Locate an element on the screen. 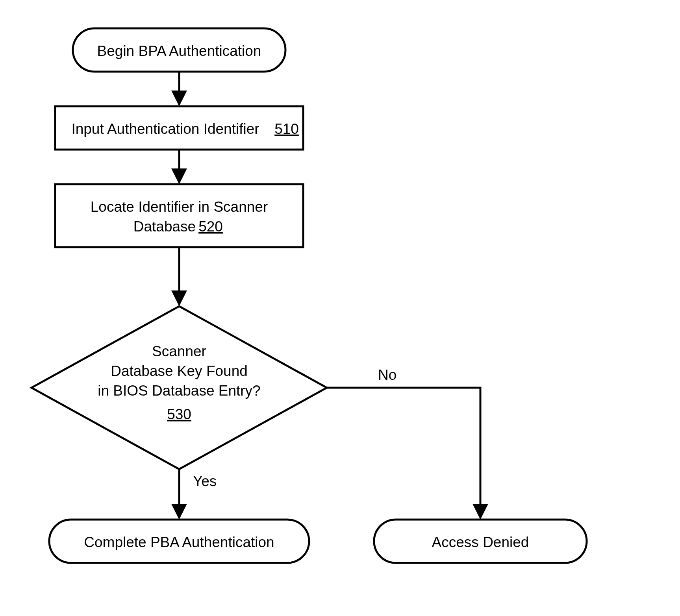 Image resolution: width=680 pixels, height=616 pixels. start-node: Begin BPA Authentication is located at coordinates (179, 50).